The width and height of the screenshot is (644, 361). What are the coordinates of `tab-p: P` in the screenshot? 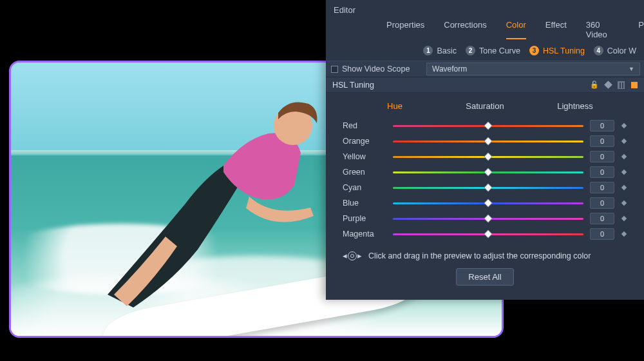 It's located at (641, 30).